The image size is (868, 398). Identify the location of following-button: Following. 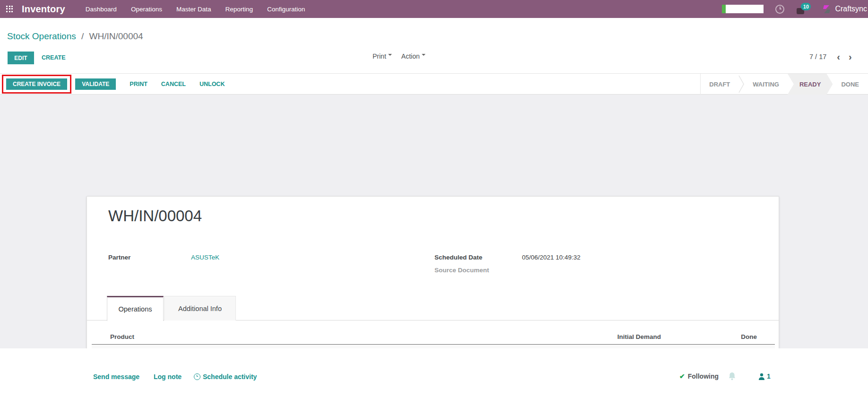
(703, 376).